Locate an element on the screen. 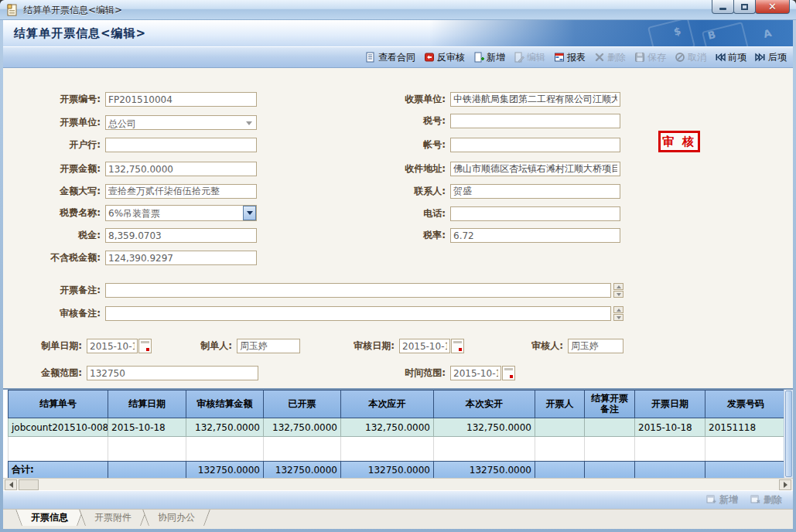 The width and height of the screenshot is (796, 532). bank-field is located at coordinates (181, 145).